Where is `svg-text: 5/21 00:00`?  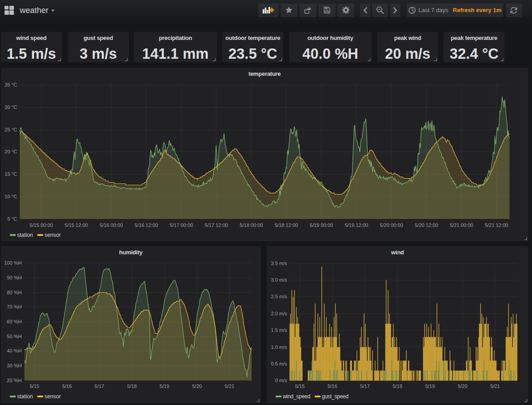 svg-text: 5/21 00:00 is located at coordinates (462, 225).